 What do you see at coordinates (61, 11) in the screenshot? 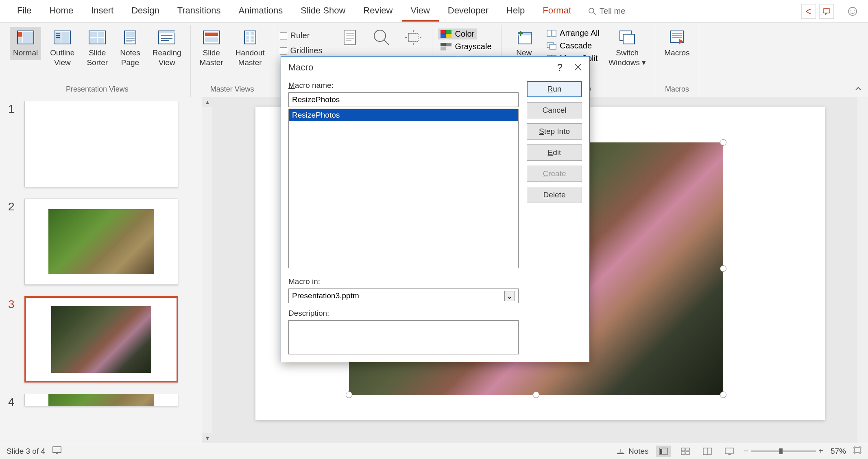
I see `tab-home: Home` at bounding box center [61, 11].